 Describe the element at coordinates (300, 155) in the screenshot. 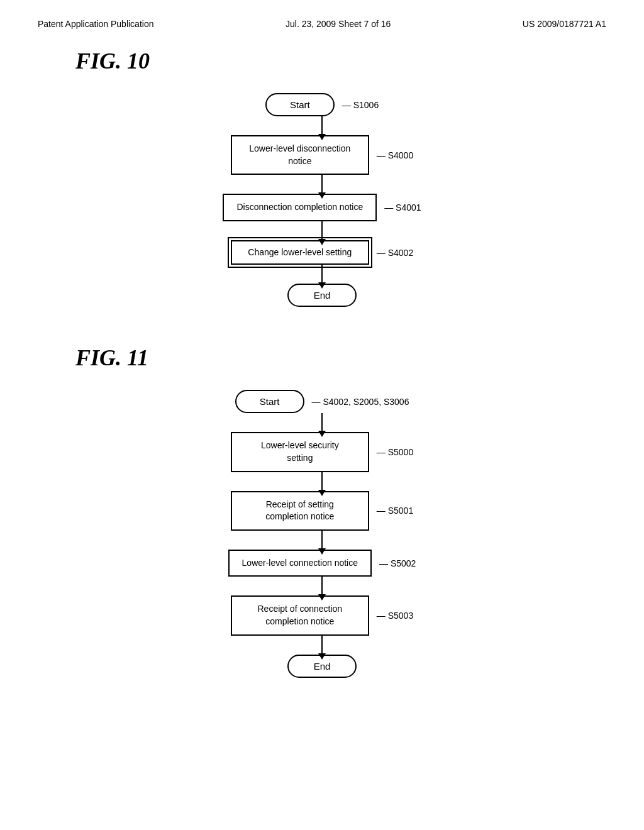

I see `fig10-s4000-node: Lower-level disconnectionnotice` at that location.